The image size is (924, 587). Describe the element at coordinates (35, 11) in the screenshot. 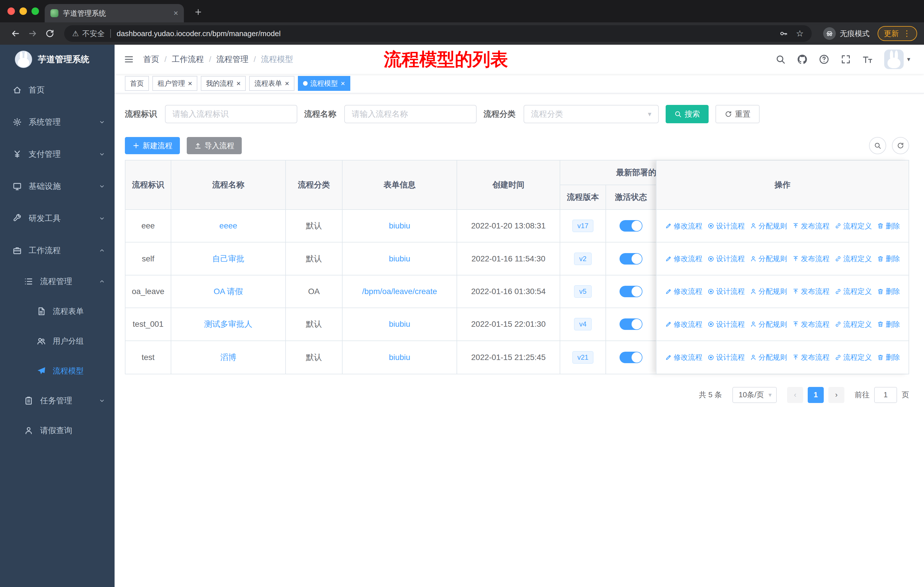

I see `maximize-window-button` at that location.